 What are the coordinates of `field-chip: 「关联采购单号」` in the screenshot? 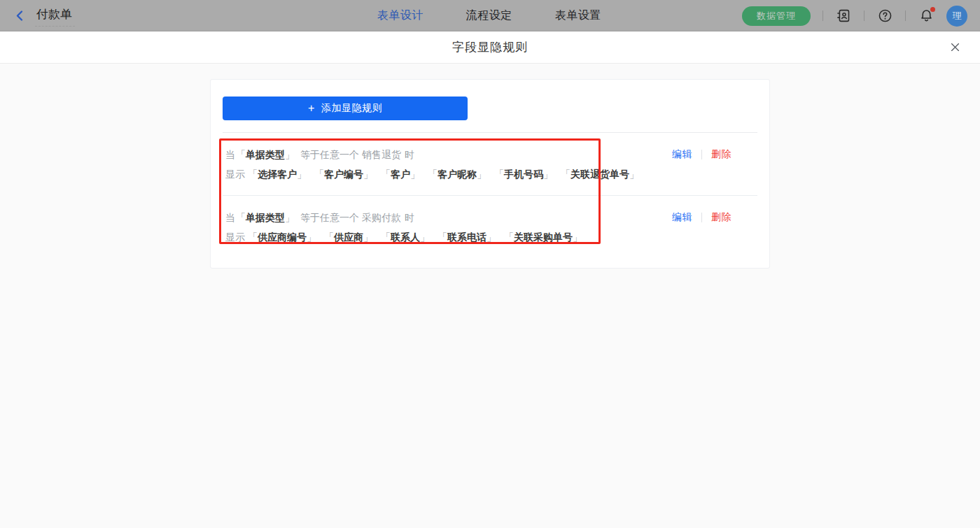 It's located at (543, 237).